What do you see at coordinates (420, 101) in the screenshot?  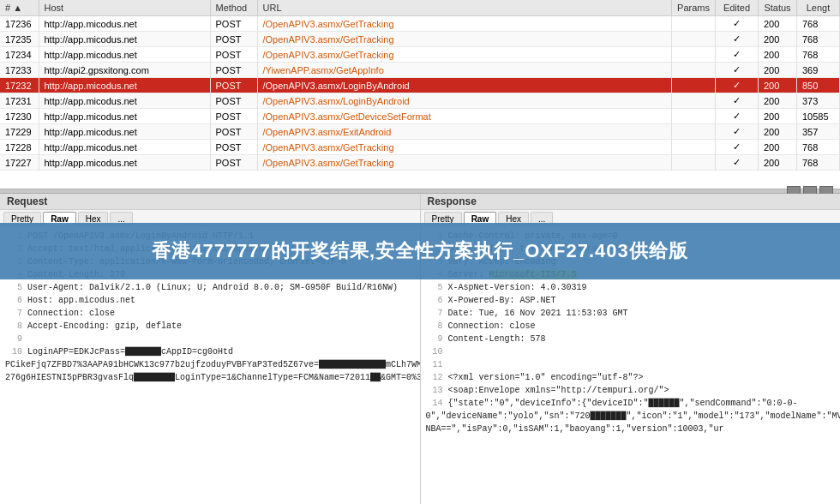 I see `table-row: 17231http://app.micodus.netPOST/OpenAPIV…` at bounding box center [420, 101].